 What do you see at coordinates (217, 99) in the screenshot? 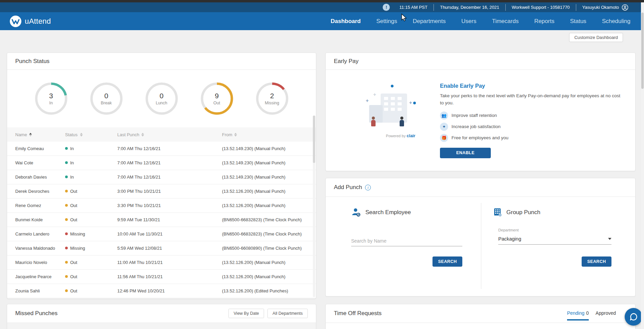
I see `punch-circle-out: 9Out` at bounding box center [217, 99].